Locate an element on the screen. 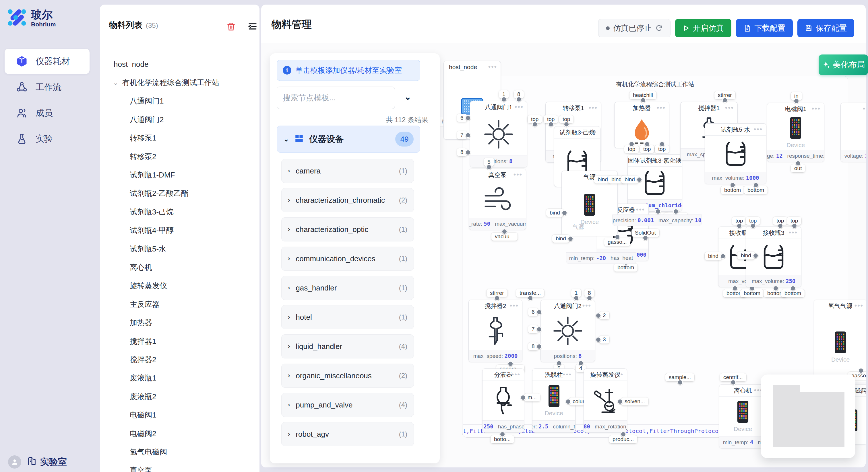 Image resolution: width=868 pixels, height=472 pixels. canvas-node-分液器: 分液器•••volume: 250has_phases: truebotto..… is located at coordinates (503, 401).